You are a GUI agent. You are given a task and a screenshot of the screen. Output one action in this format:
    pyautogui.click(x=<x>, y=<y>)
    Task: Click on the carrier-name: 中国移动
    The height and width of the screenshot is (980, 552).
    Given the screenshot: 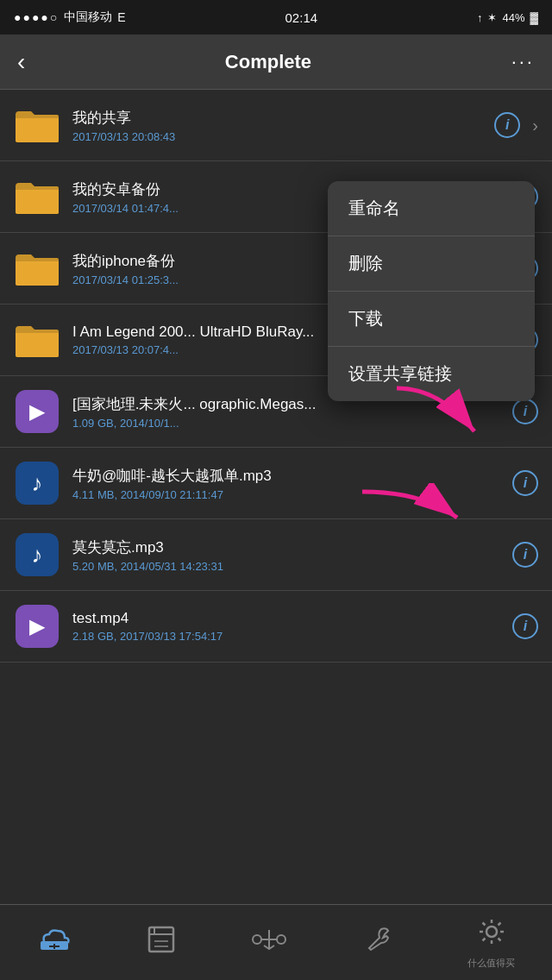 What is the action you would take?
    pyautogui.click(x=88, y=17)
    